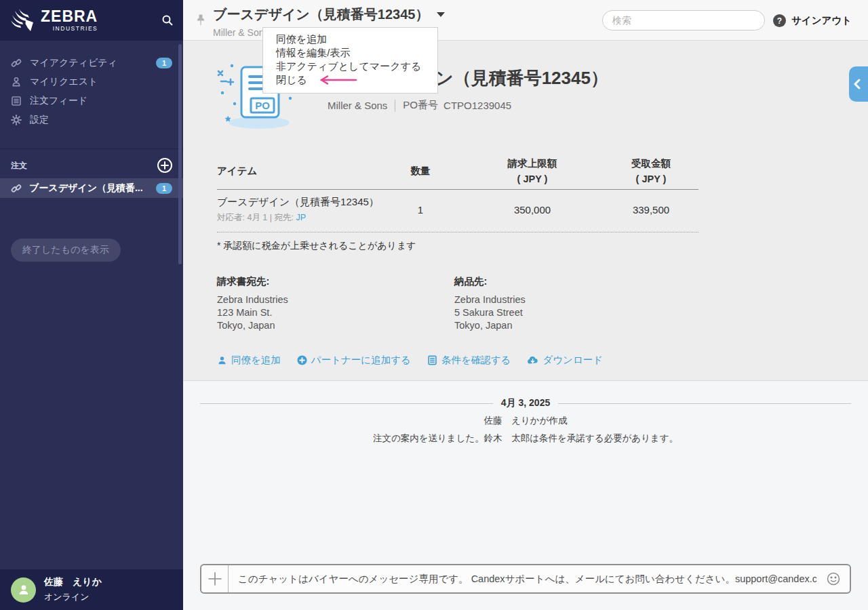 The width and height of the screenshot is (868, 610). Describe the element at coordinates (262, 106) in the screenshot. I see `po-label: PO` at that location.